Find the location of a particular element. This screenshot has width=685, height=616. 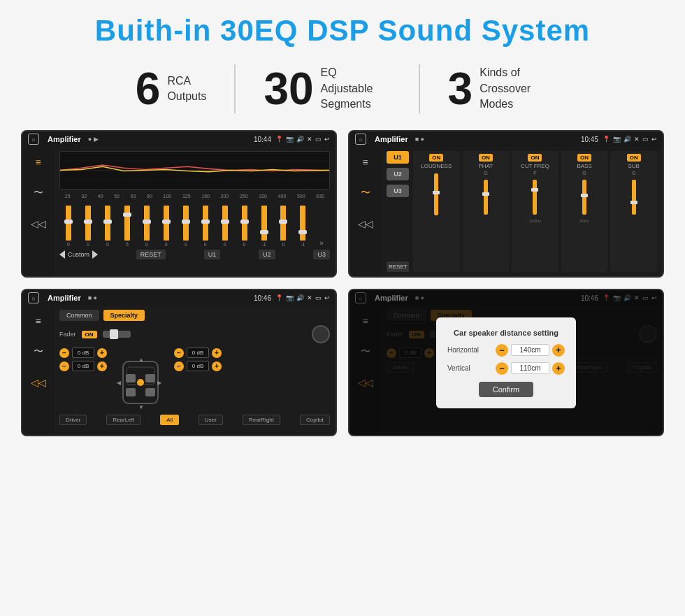

wave-icon: 〜 is located at coordinates (38, 193).